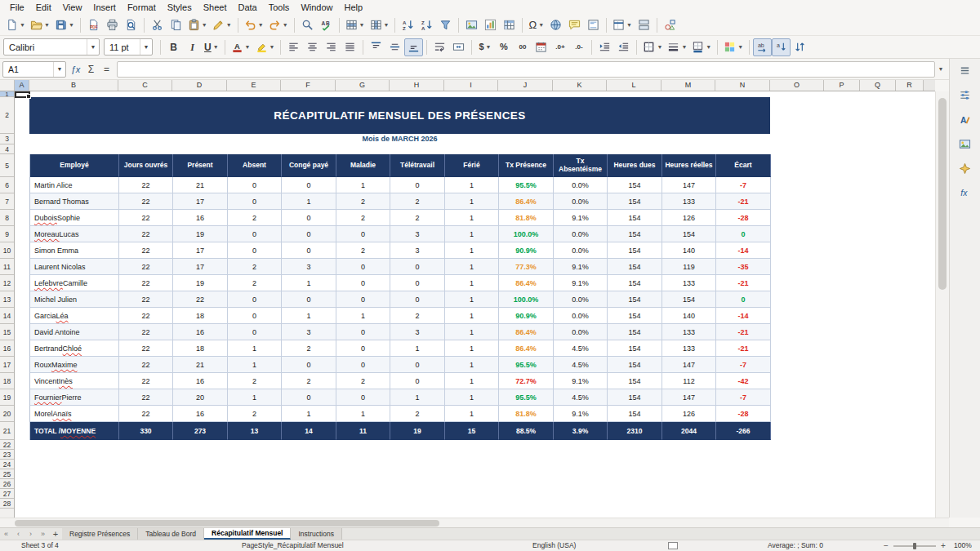 The height and width of the screenshot is (551, 980). Describe the element at coordinates (278, 25) in the screenshot. I see `redo-button: ▼` at that location.